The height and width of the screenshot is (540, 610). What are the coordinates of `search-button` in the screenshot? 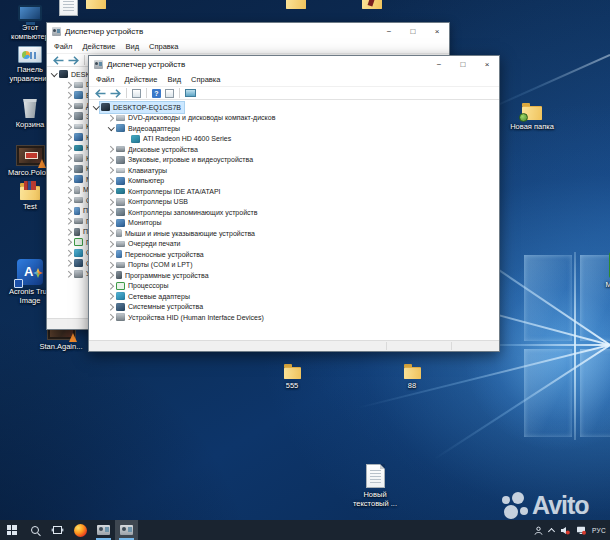 It's located at (34, 530).